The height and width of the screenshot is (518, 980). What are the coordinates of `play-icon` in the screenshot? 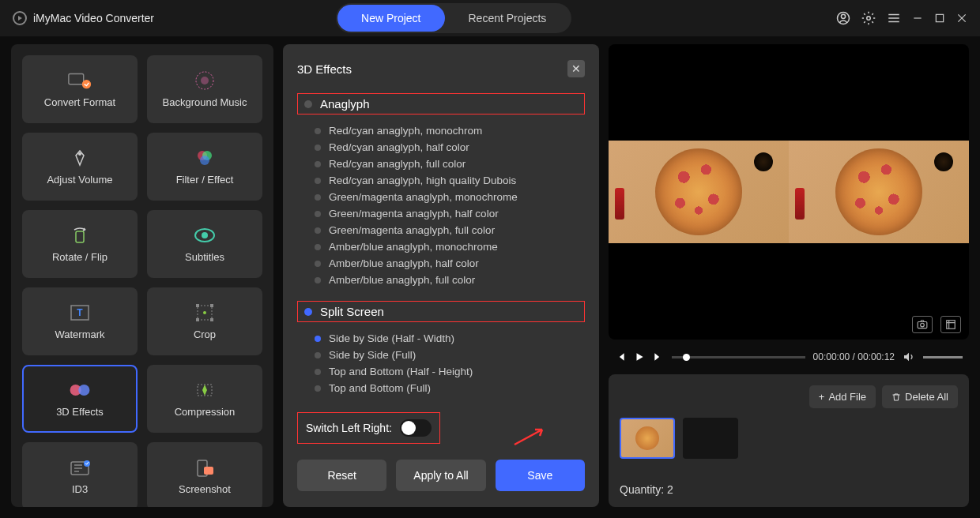 It's located at (639, 357).